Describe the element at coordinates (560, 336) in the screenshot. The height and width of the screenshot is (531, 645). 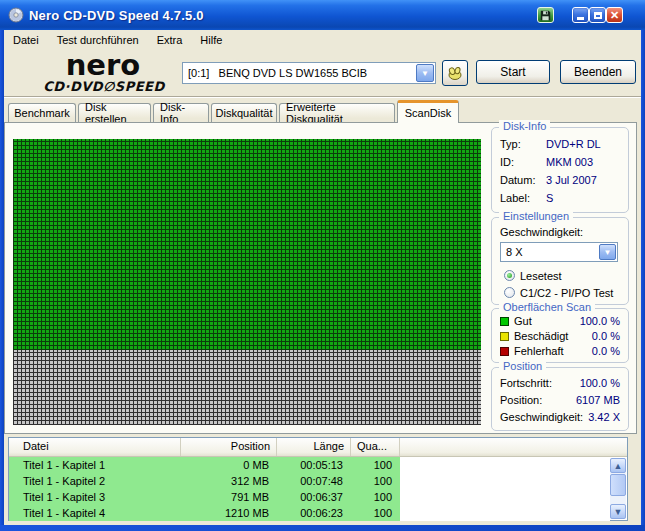
I see `oberflaechen-scan-group: Oberflächen Scan Gut 100.0 % Beschädigt …` at that location.